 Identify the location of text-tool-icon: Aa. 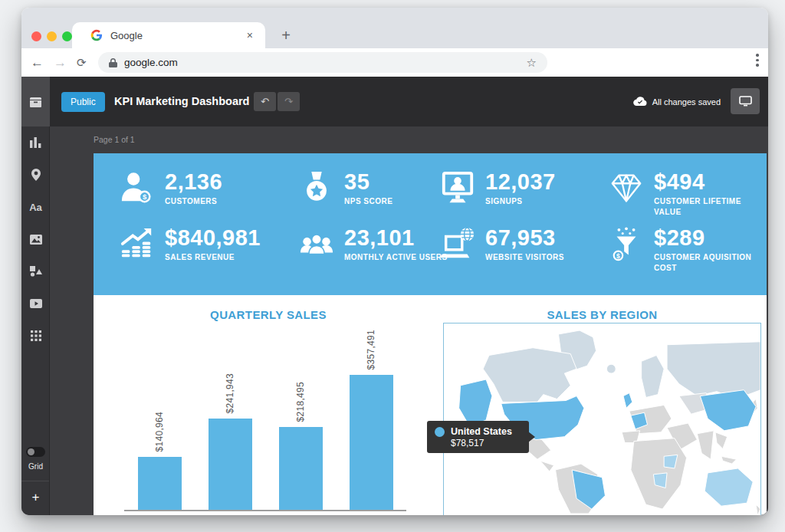
(35, 207).